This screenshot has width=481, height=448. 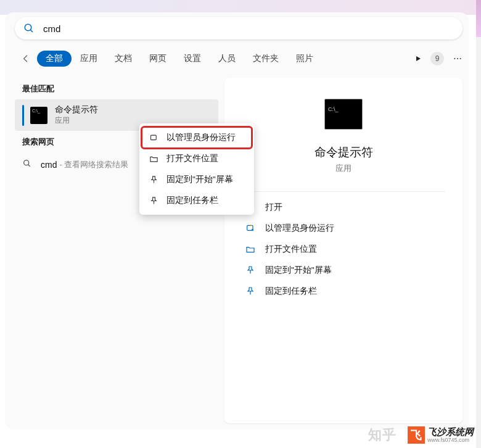 What do you see at coordinates (421, 435) in the screenshot?
I see `watermarks: 知乎 飞 飞沙系统网 www.fs0745.com` at bounding box center [421, 435].